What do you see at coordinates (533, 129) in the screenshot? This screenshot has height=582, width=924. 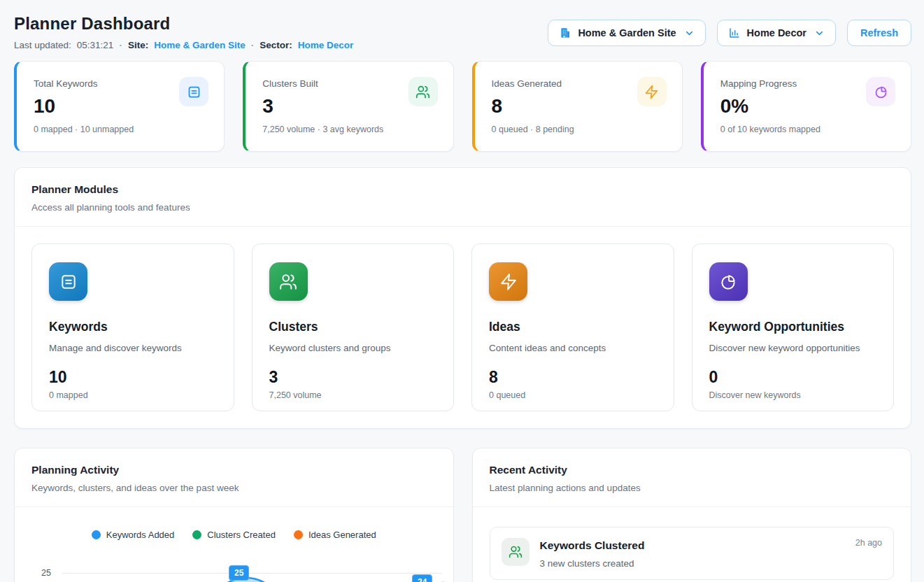 I see `stat-detail: 0 queued · 8 pending` at bounding box center [533, 129].